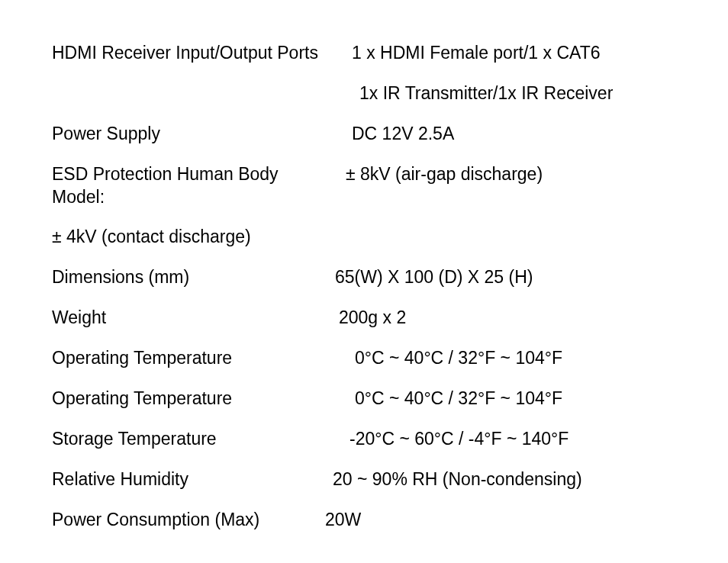 The width and height of the screenshot is (728, 563). What do you see at coordinates (192, 134) in the screenshot?
I see `spec-label: Power Supply` at bounding box center [192, 134].